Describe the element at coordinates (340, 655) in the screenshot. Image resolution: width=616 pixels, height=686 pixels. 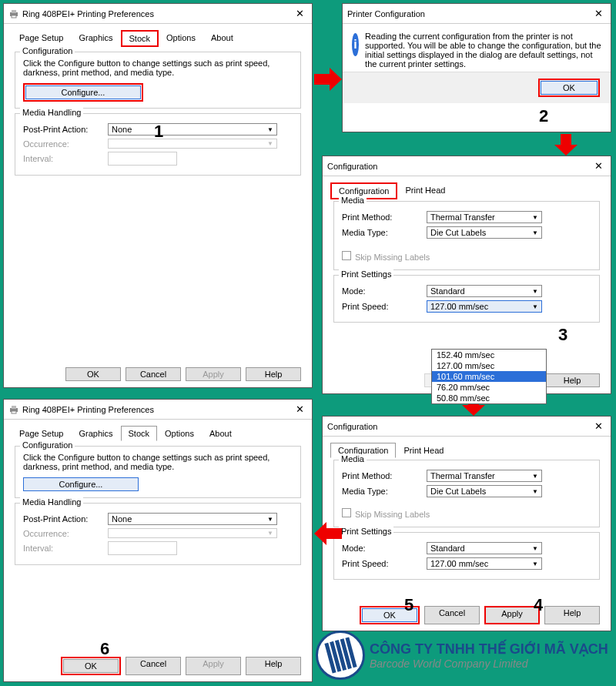
I see `logo-icon` at that location.